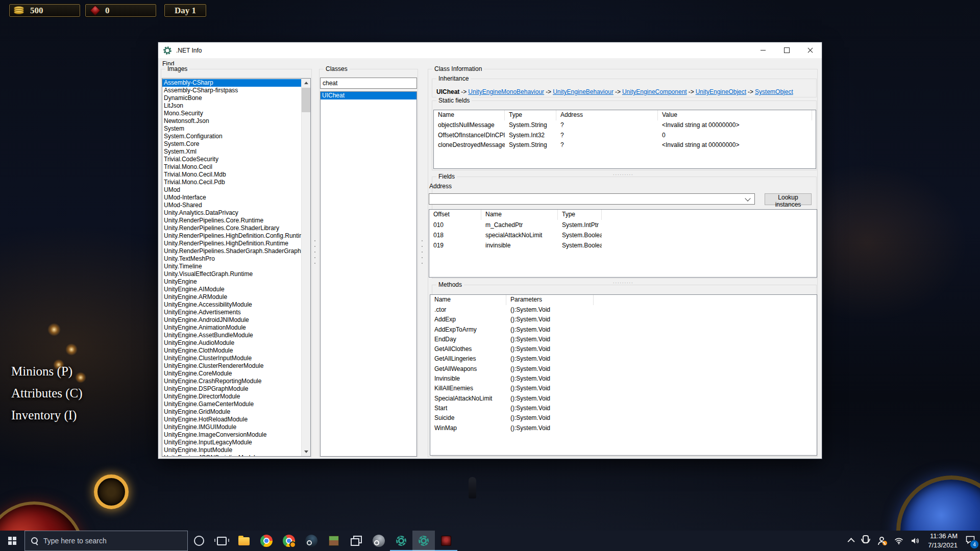 The image size is (980, 551). What do you see at coordinates (232, 266) in the screenshot?
I see `list-item: Unity.Timeline` at bounding box center [232, 266].